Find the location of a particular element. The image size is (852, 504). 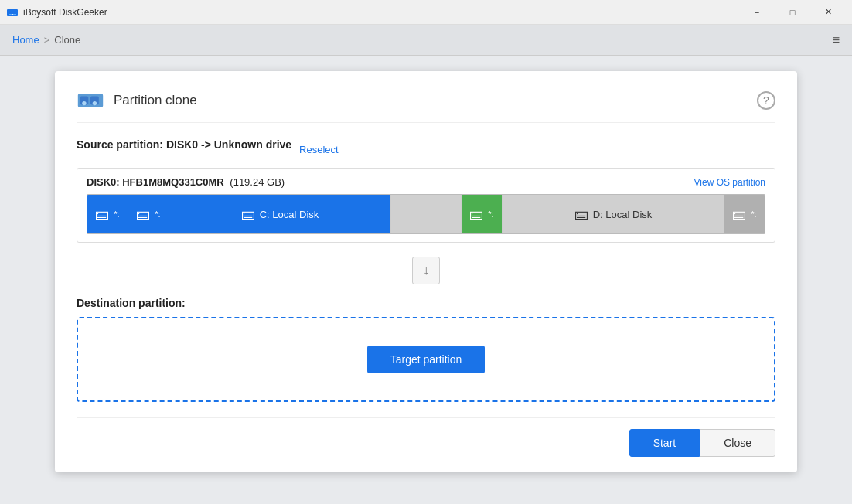

partition-item-green: 🖴 *: is located at coordinates (482, 214).